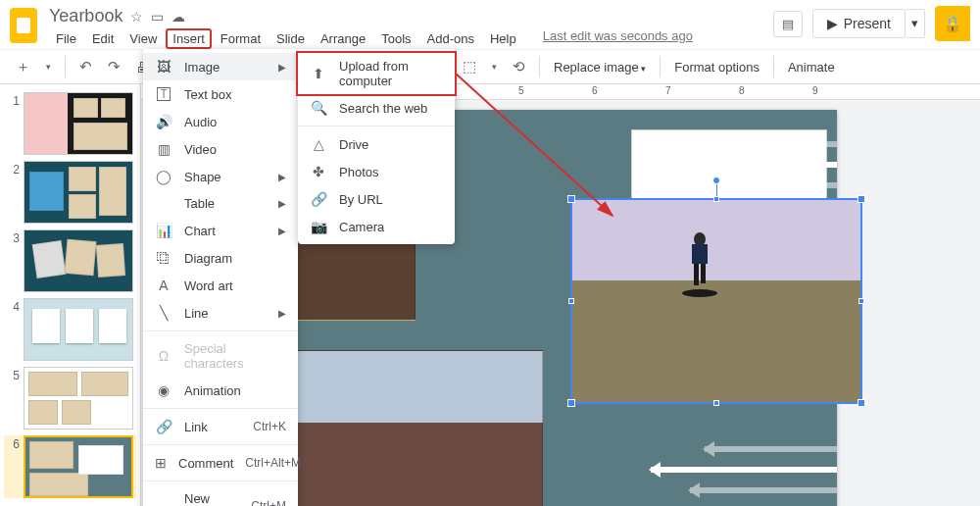 Image resolution: width=980 pixels, height=506 pixels. What do you see at coordinates (220, 427) in the screenshot?
I see `menu-item-link: 🔗LinkCtrl+K` at bounding box center [220, 427].